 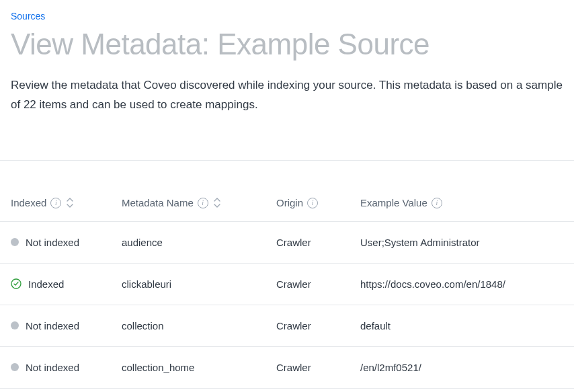 I want to click on metadata-name: audience, so click(x=142, y=242).